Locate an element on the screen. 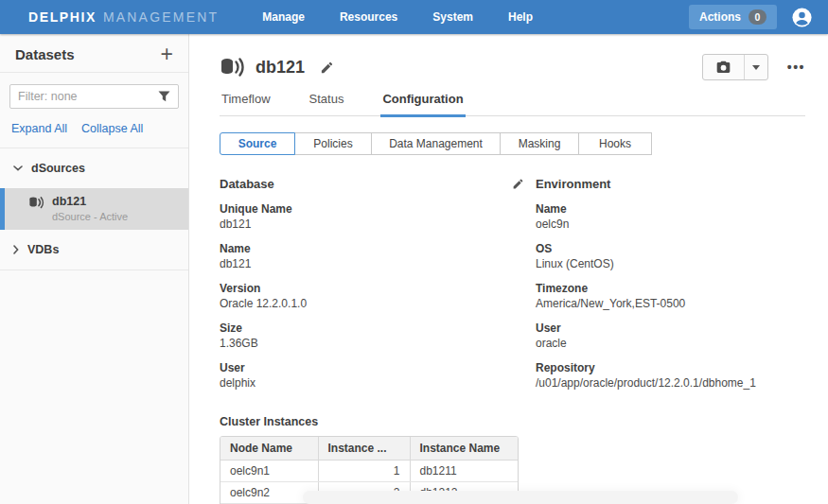 Image resolution: width=828 pixels, height=504 pixels. tab-timeflow: Timeflow is located at coordinates (246, 104).